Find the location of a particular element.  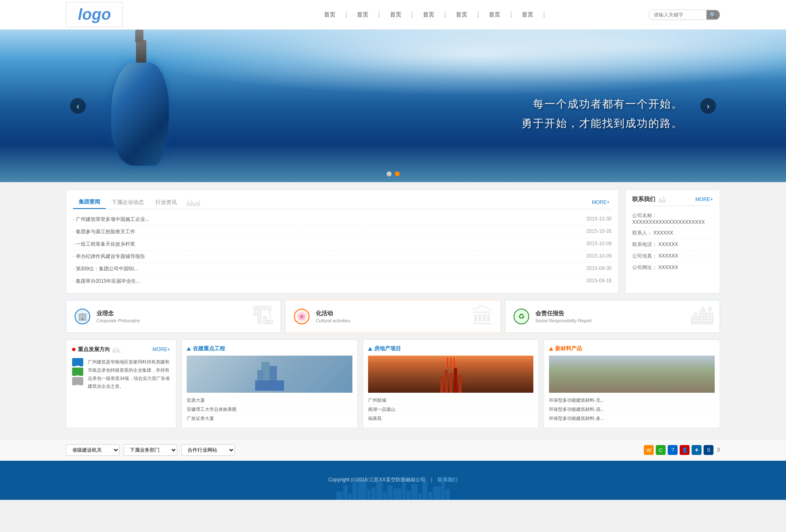

dev-content: 工程建设与服务 房地产开发 新材料研发与经营 广州建筑是华南地区首家同时持有房建… is located at coordinates (121, 385).